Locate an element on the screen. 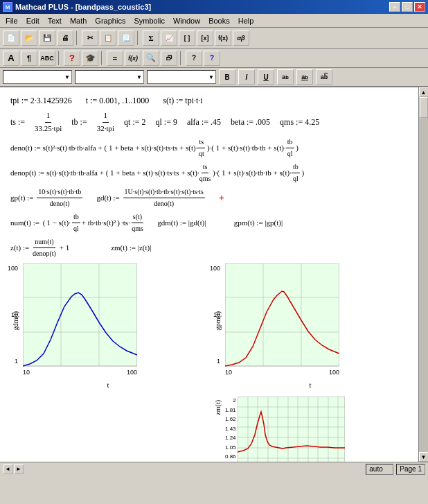  style-combo: ▼ is located at coordinates (181, 77).